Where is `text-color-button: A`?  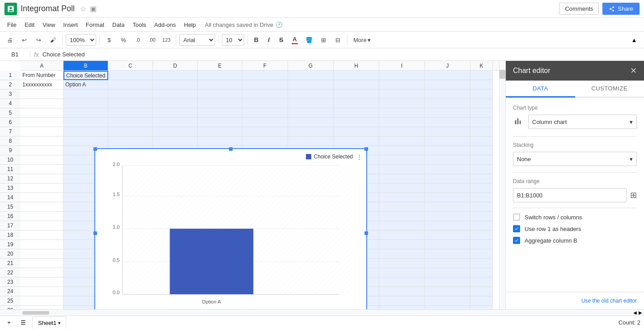
text-color-button: A is located at coordinates (295, 40).